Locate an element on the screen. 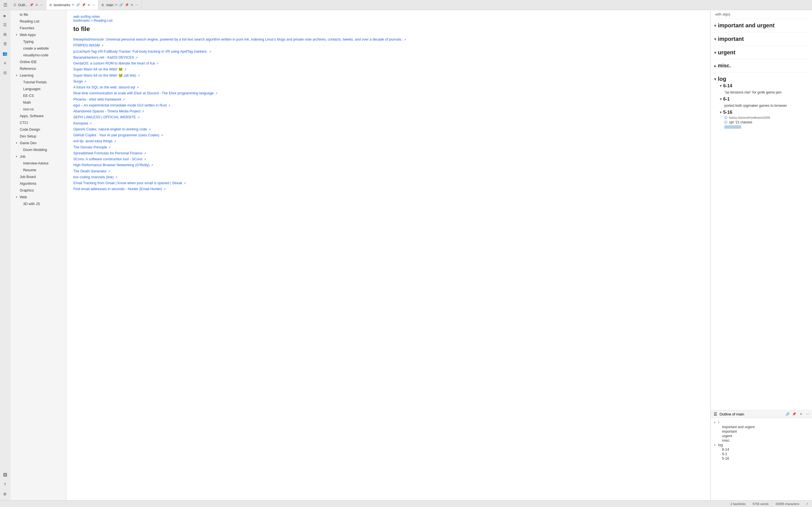  sidebar-item-apps-software: Apps, Software is located at coordinates (38, 116).